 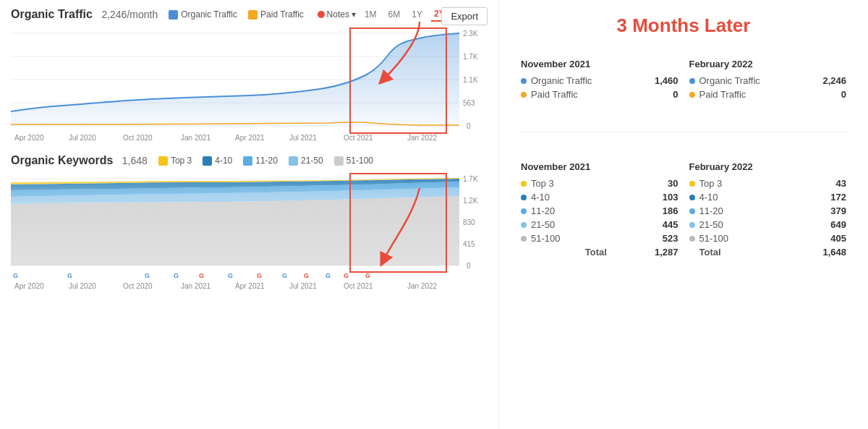 What do you see at coordinates (588, 81) in the screenshot?
I see `nov2021-organic-label: Organic Traffic` at bounding box center [588, 81].